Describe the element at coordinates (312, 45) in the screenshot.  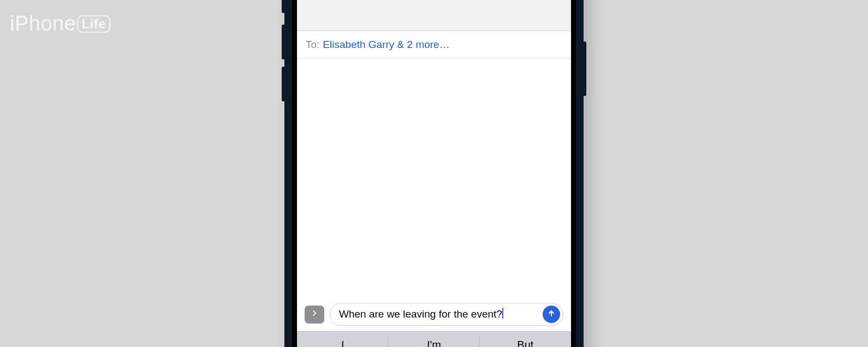
I see `to-label: To:` at that location.